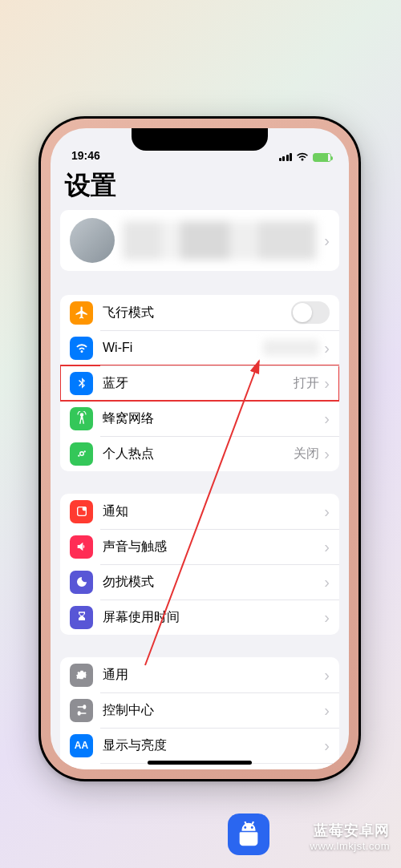 The image size is (401, 868). What do you see at coordinates (213, 511) in the screenshot?
I see `row-label: 通知` at bounding box center [213, 511].